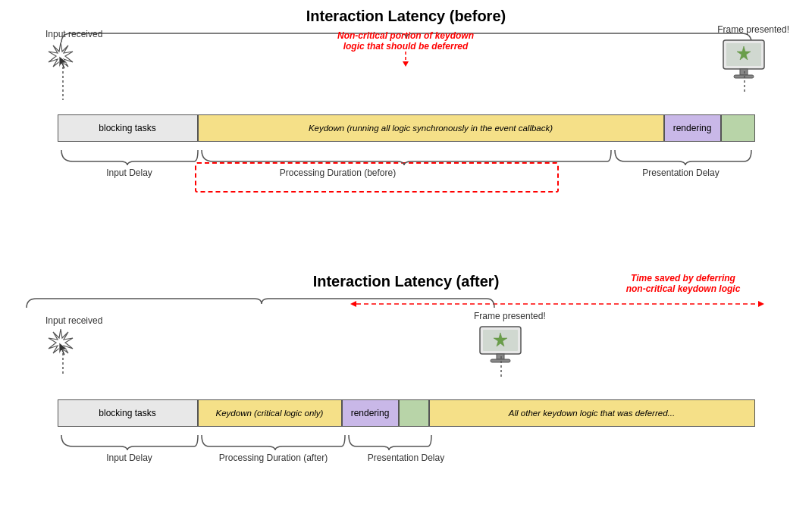 Image resolution: width=812 pixels, height=523 pixels. I want to click on bottom-sub-braces, so click(406, 442).